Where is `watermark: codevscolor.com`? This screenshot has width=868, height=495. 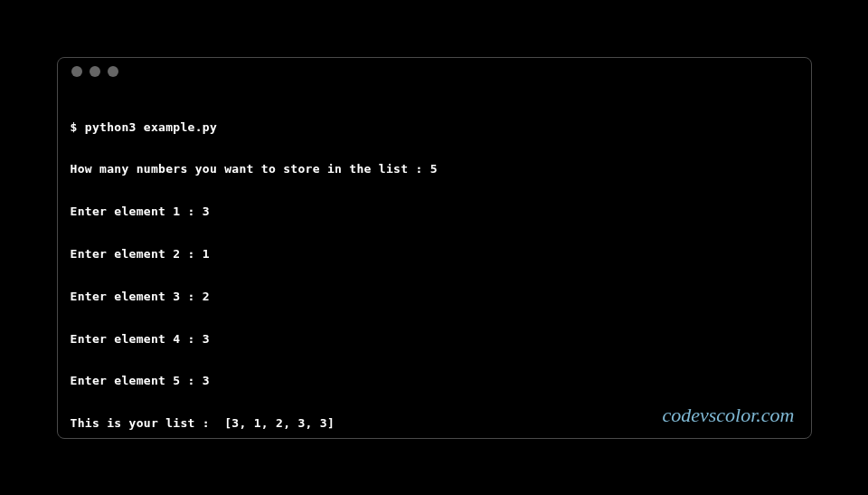 watermark: codevscolor.com is located at coordinates (728, 415).